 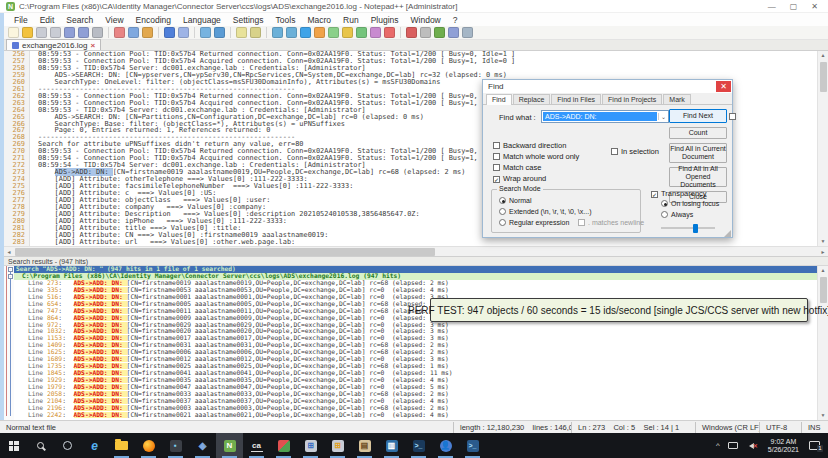 I want to click on copy-icon, so click(x=134, y=32).